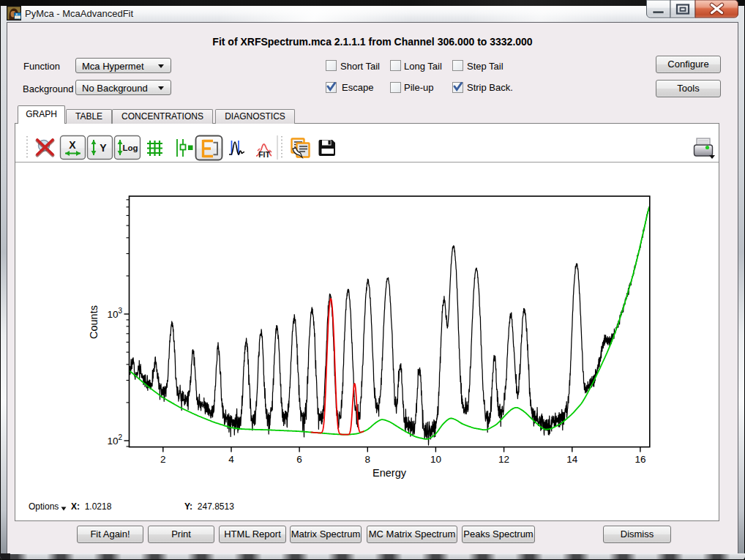  Describe the element at coordinates (103, 148) in the screenshot. I see `svg-text: Y` at that location.